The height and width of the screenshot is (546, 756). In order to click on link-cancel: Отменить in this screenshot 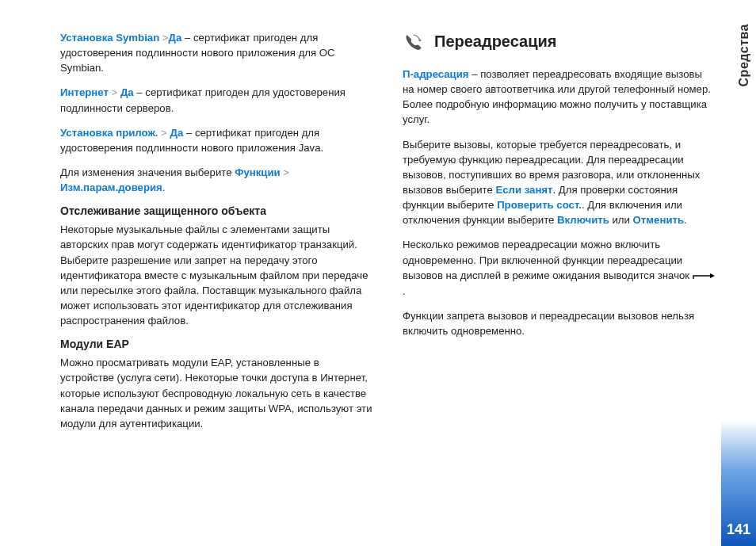, I will do `click(659, 220)`.